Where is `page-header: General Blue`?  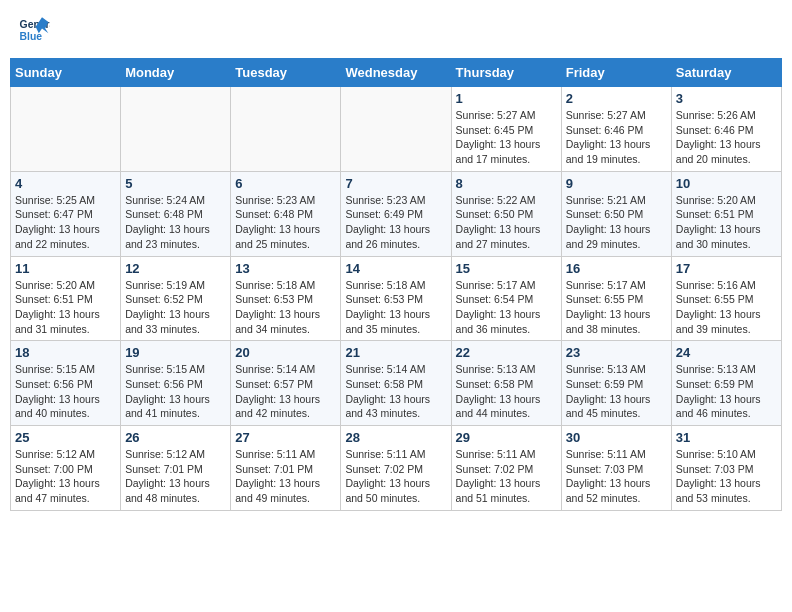 page-header: General Blue is located at coordinates (396, 30).